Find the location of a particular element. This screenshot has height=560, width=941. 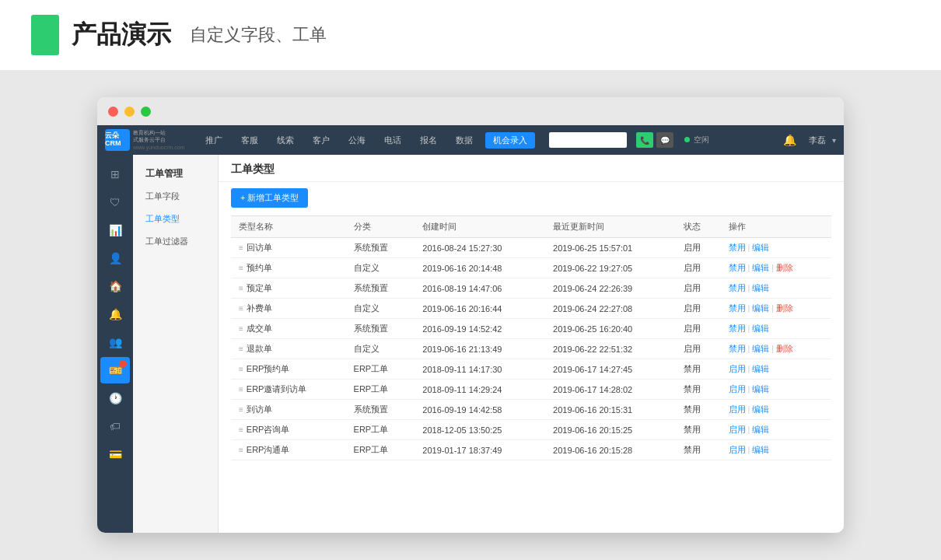

nav-item-tuiguang: 推广 is located at coordinates (214, 140).